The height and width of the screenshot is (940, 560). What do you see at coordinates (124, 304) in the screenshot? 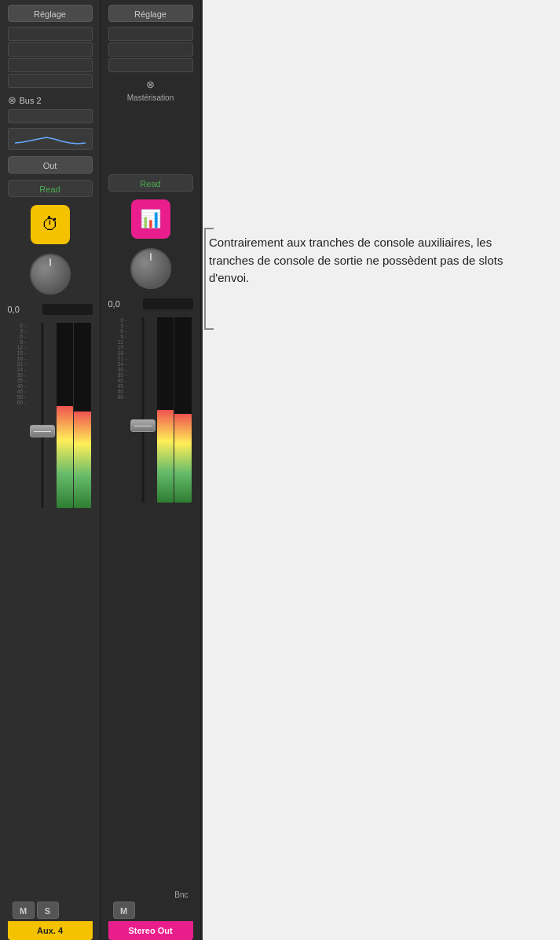
I see `volume-value-2: 0,0` at bounding box center [124, 304].